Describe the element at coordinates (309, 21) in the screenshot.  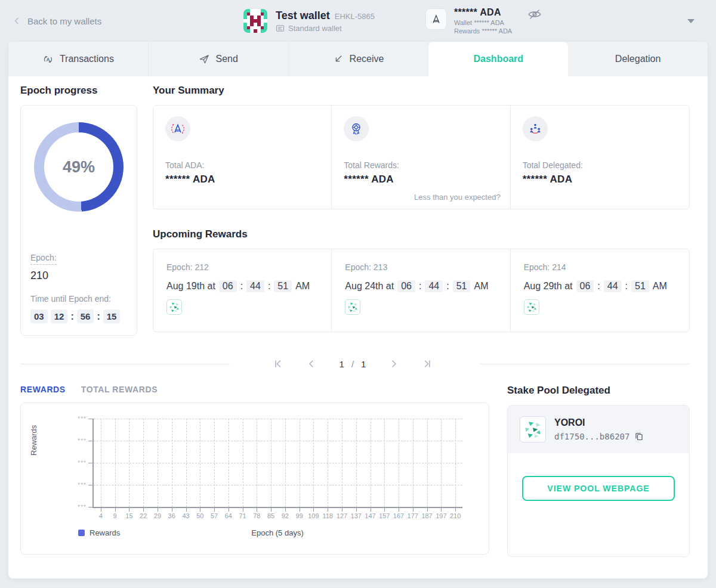
I see `wallet-summary-block: Test wallet EHKL-5865 Standard wallet` at that location.